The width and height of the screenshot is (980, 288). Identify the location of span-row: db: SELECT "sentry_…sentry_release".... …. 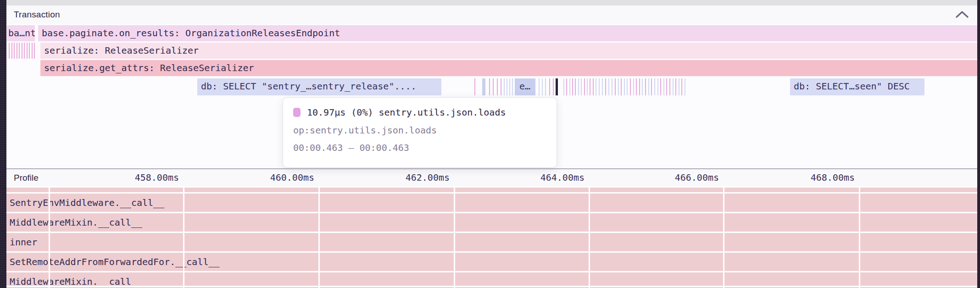
(490, 87).